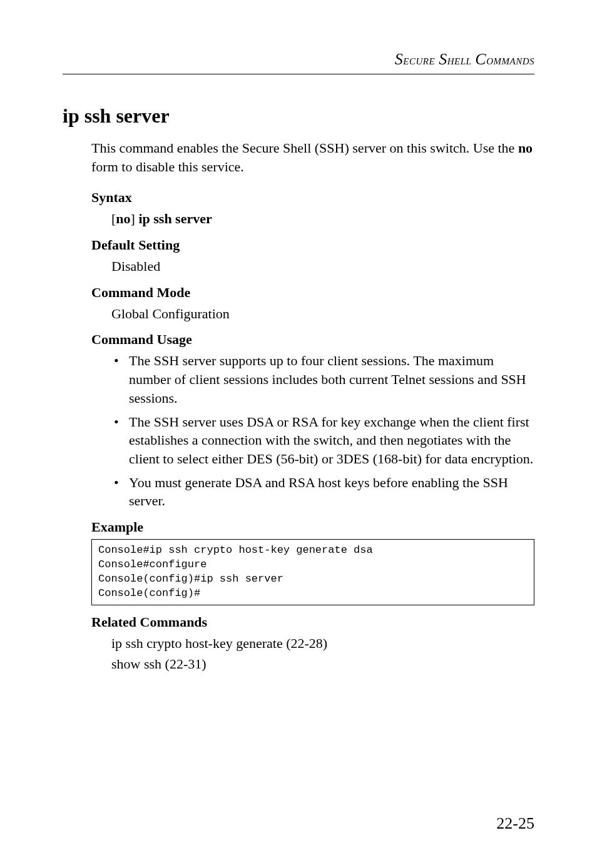  What do you see at coordinates (298, 74) in the screenshot?
I see `header-rule` at bounding box center [298, 74].